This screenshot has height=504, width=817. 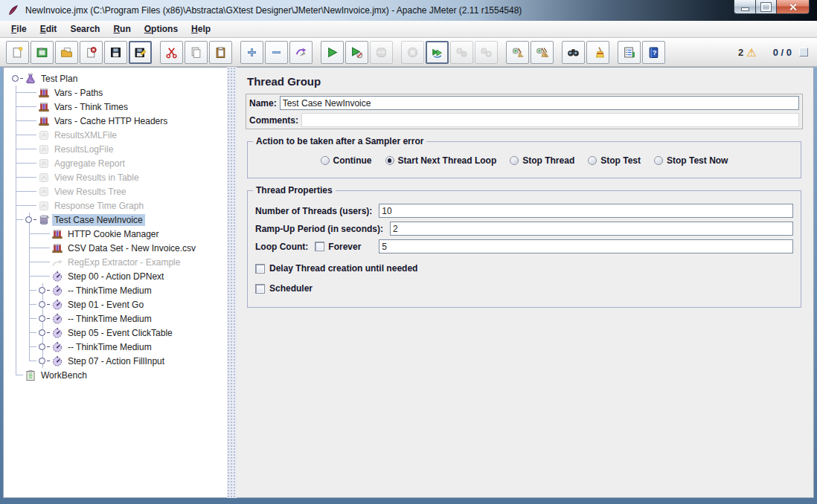 What do you see at coordinates (118, 220) in the screenshot?
I see `tree-item-test-case-newinvoice: Test Case NewInvoice` at bounding box center [118, 220].